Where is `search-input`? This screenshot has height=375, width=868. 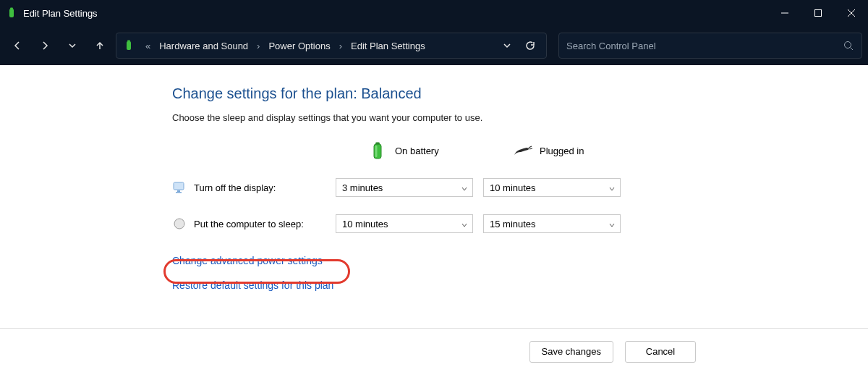 search-input is located at coordinates (705, 46).